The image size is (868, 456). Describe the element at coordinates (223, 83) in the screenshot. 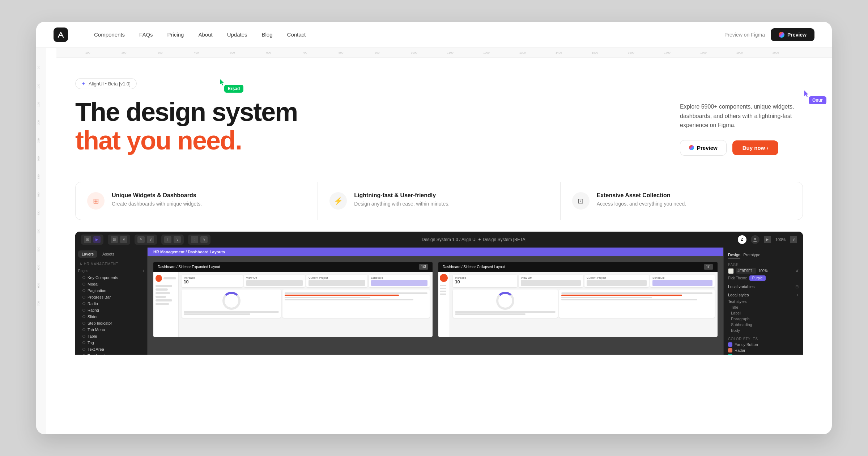

I see `cursor-erşad: Erşad` at that location.